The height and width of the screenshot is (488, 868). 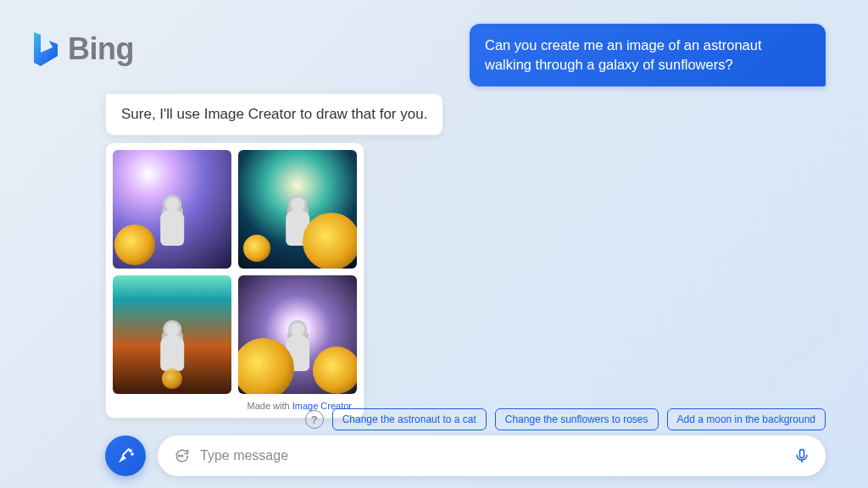 What do you see at coordinates (565, 419) in the screenshot?
I see `suggestion-row: ? Change the astronaut to a cat Change t…` at bounding box center [565, 419].